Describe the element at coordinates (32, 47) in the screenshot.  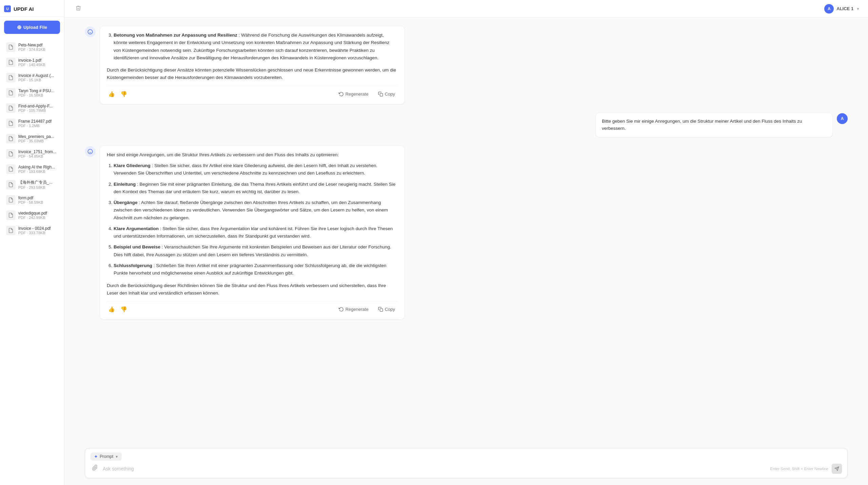
I see `file-list-item: Pets-New.pdf PDF · 374.81KB` at that location.